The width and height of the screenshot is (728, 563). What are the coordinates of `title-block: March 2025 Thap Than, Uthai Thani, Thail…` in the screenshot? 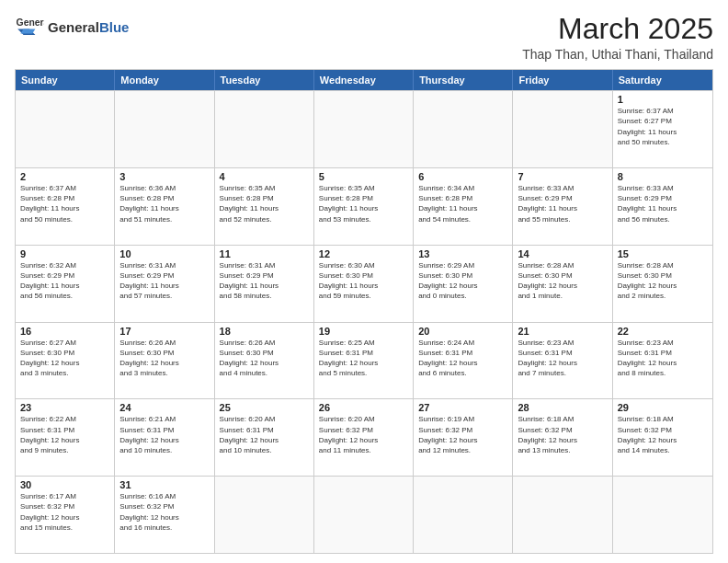 It's located at (618, 37).